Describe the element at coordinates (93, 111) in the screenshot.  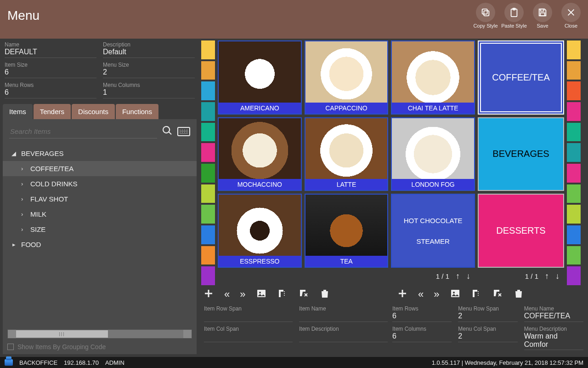
I see `tab-discounts: Discounts` at that location.